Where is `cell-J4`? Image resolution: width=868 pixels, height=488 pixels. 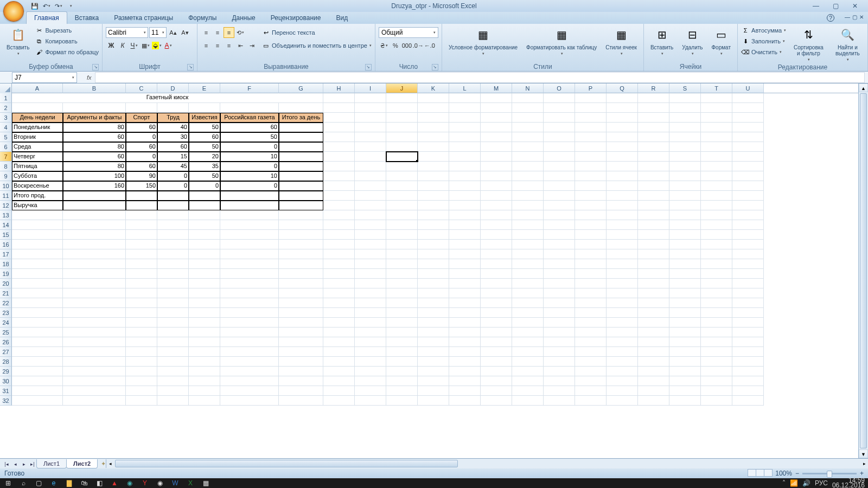 cell-J4 is located at coordinates (402, 127).